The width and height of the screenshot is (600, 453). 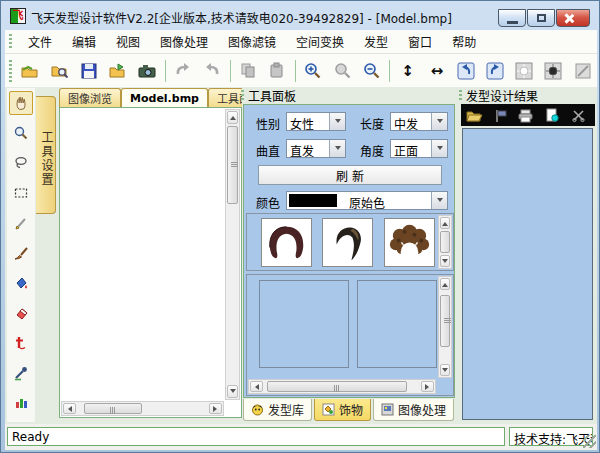 I want to click on curl-select: 直发, so click(x=316, y=148).